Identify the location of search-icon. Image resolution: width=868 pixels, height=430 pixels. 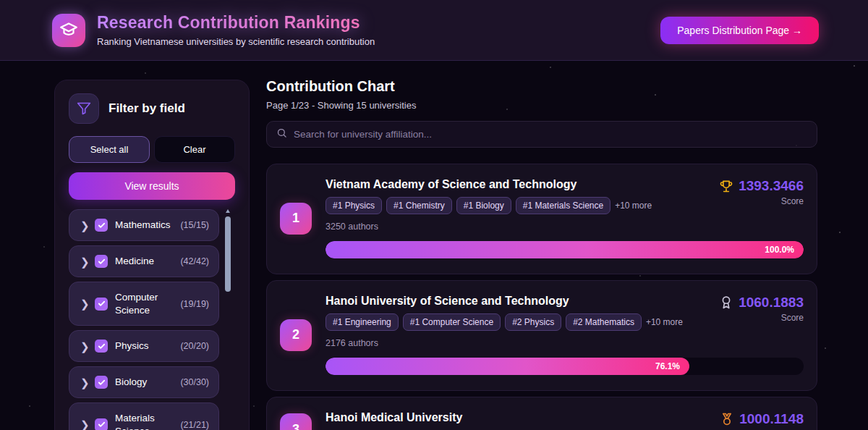
(282, 135).